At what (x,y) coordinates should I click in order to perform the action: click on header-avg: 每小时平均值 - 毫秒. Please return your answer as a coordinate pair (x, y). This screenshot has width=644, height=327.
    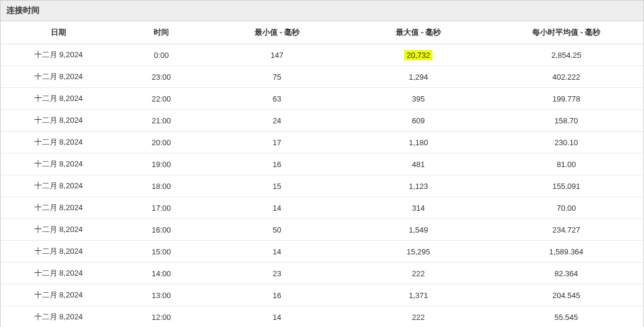
    Looking at the image, I should click on (566, 33).